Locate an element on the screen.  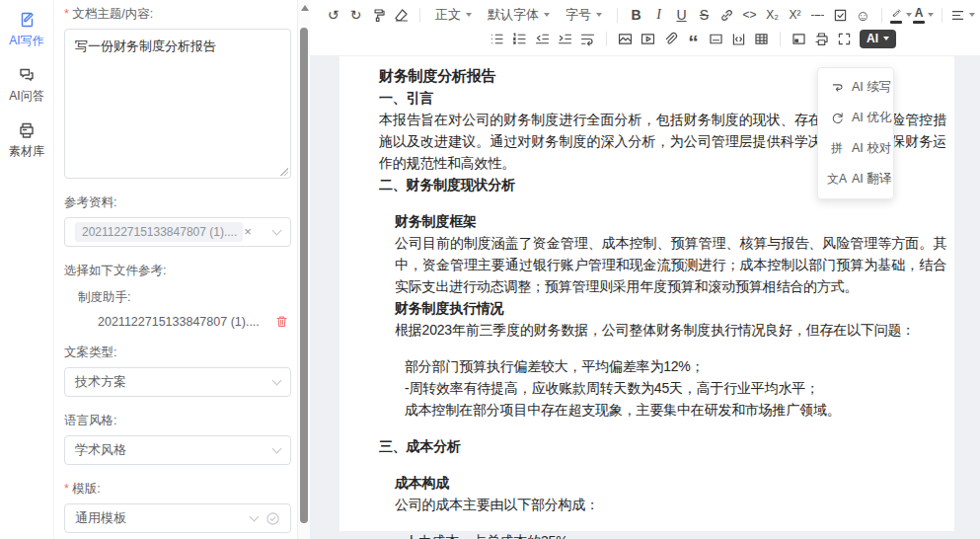
font-family-select: 默认字体 is located at coordinates (519, 16).